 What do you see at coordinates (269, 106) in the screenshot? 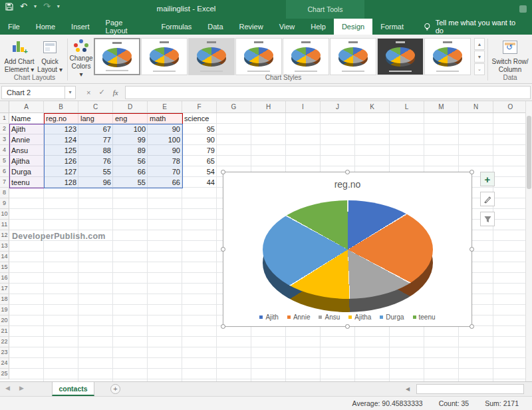
I see `column-header-H: H` at bounding box center [269, 106].